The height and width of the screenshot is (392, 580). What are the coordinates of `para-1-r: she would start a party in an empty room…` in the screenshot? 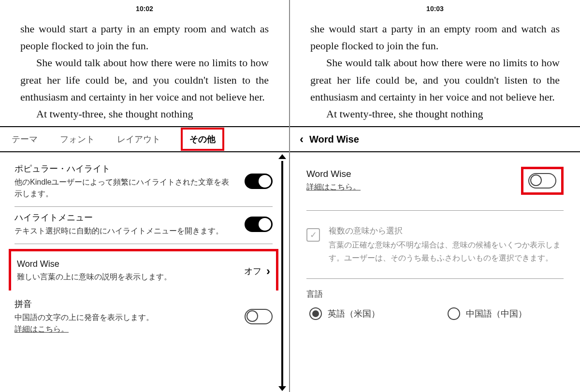 It's located at (435, 37).